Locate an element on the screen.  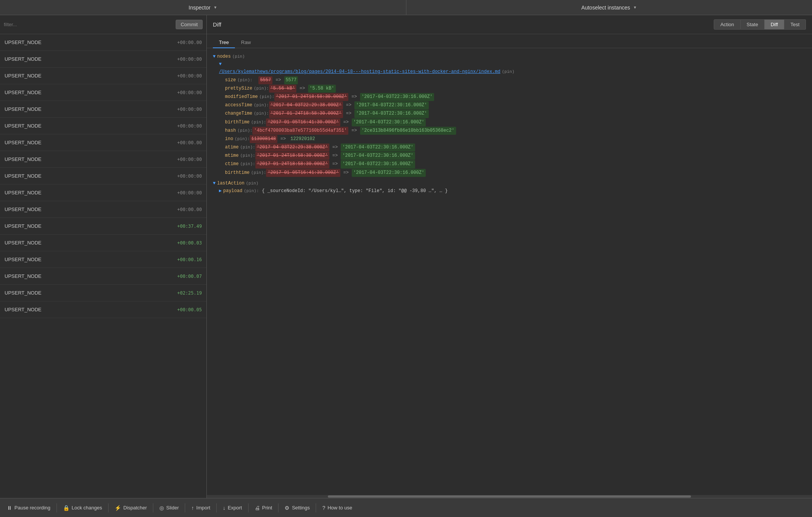
nodes-line: ▼ nodes (pin) is located at coordinates (509, 57).